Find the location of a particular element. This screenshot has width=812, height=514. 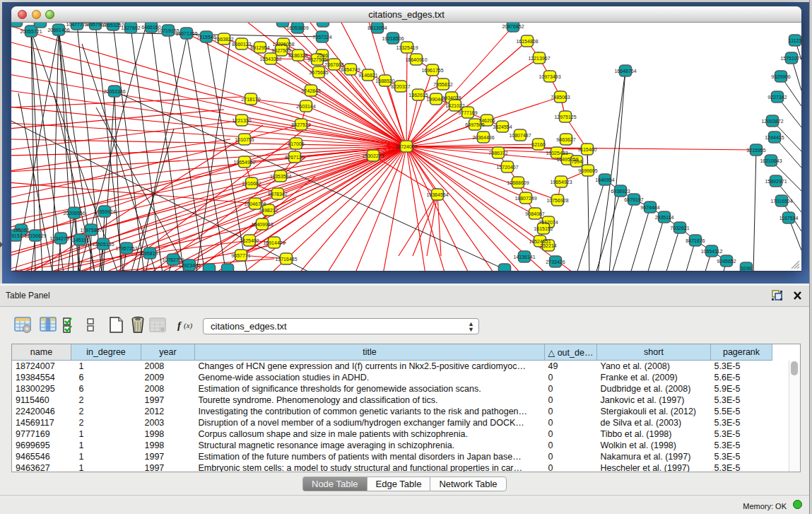

svg-text: 18724007 is located at coordinates (406, 147).